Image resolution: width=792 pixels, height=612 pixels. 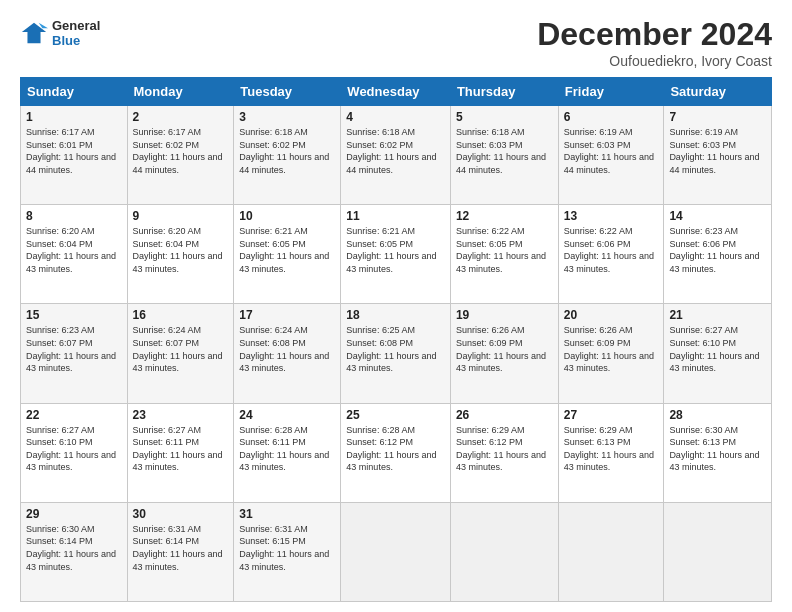 I want to click on day-info: Sunrise: 6:17 AMSunset: 6:02 PMDaylight:…, so click(x=181, y=151).